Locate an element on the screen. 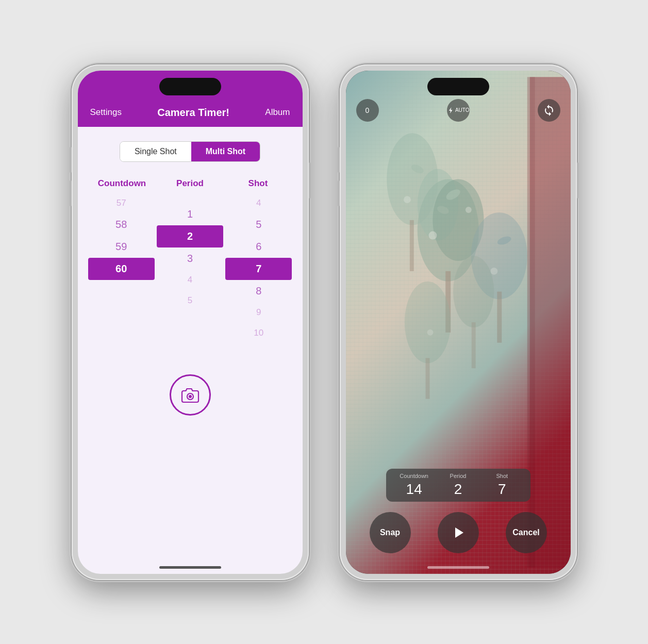 Image resolution: width=648 pixels, height=644 pixels. mini-shot-header: Shot is located at coordinates (502, 476).